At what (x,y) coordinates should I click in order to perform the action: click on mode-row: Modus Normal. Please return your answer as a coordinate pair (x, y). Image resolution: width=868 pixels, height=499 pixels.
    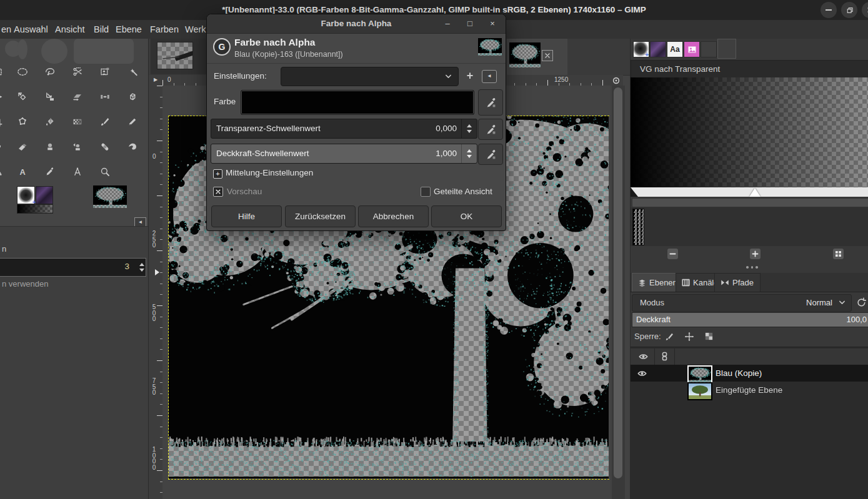
    Looking at the image, I should click on (742, 303).